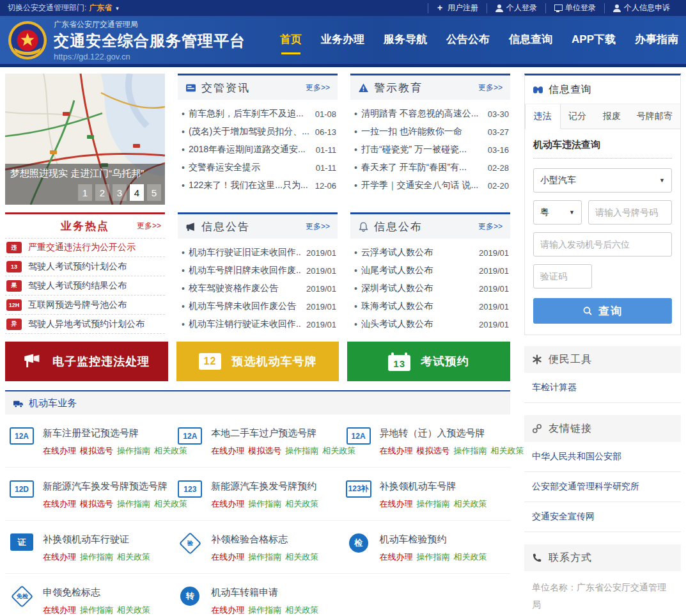 The height and width of the screenshot is (616, 686). Describe the element at coordinates (428, 361) in the screenshot. I see `banner-exam-appointment: 13 考试预约` at that location.